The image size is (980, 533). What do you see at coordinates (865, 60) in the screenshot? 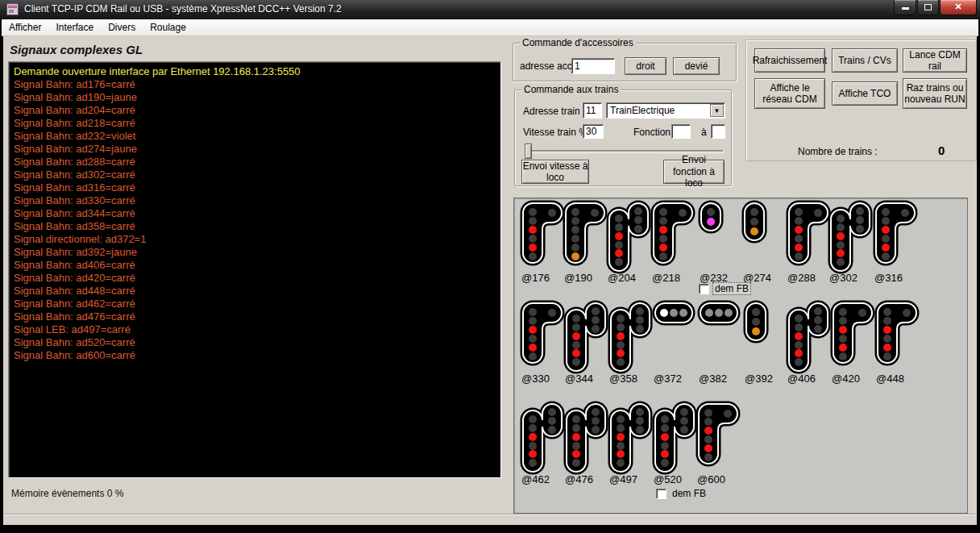
I see `trains-cvs-button: Trains / CVs` at bounding box center [865, 60].